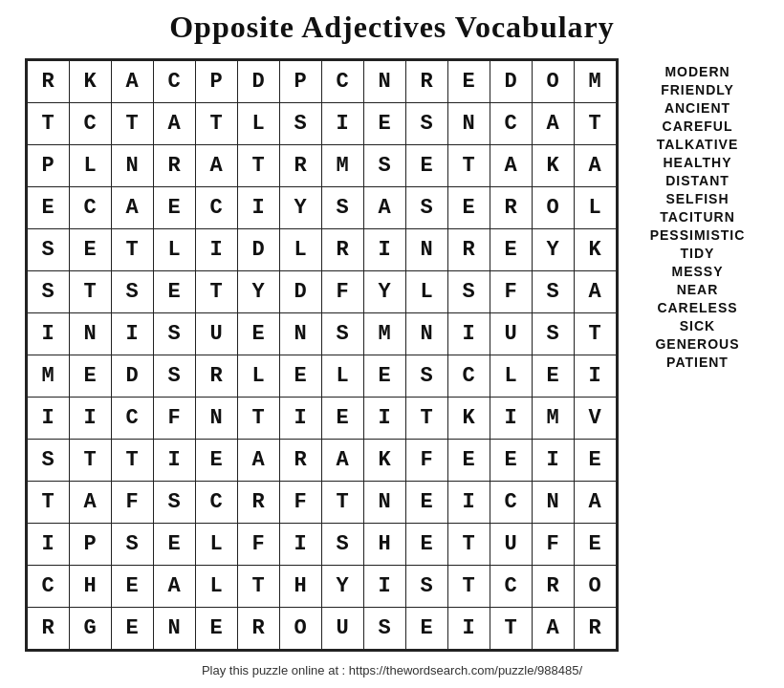 Image resolution: width=784 pixels, height=688 pixels. What do you see at coordinates (697, 162) in the screenshot?
I see `word-list-item: HEALTHY` at bounding box center [697, 162].